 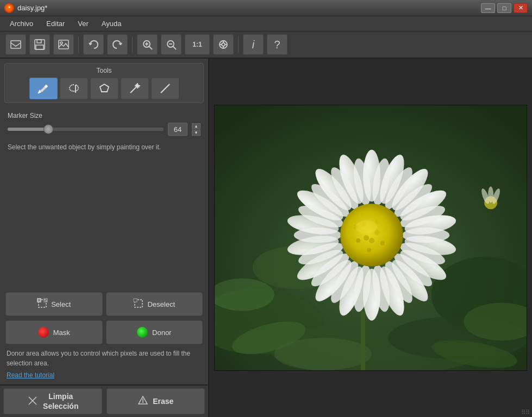 I want to click on magic-wand-tool, so click(x=135, y=89).